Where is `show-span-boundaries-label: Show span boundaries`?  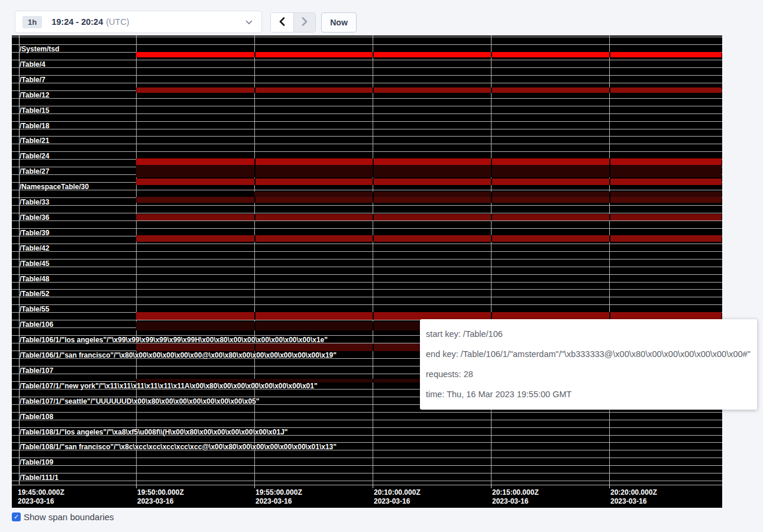 show-span-boundaries-label: Show span boundaries is located at coordinates (69, 517).